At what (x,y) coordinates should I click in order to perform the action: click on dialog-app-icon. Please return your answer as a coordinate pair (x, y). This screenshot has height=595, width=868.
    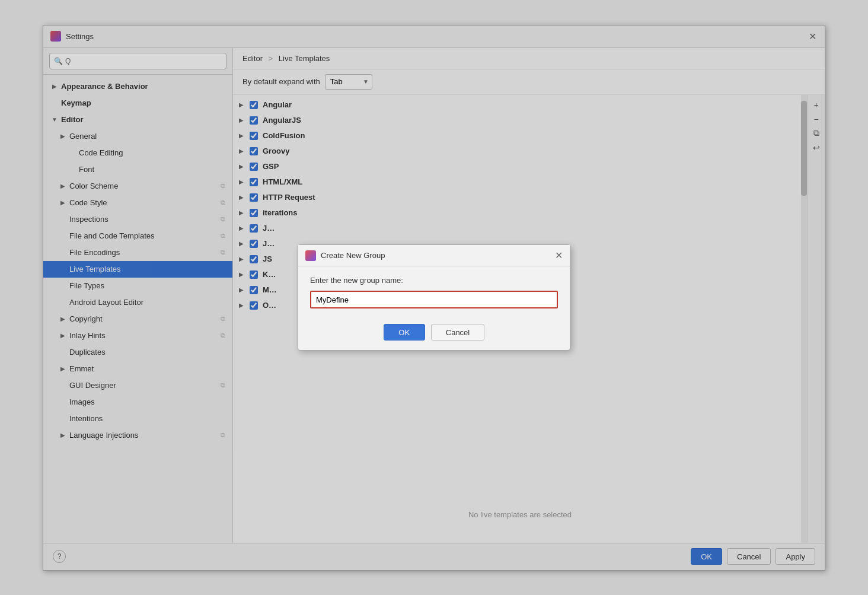
    Looking at the image, I should click on (311, 256).